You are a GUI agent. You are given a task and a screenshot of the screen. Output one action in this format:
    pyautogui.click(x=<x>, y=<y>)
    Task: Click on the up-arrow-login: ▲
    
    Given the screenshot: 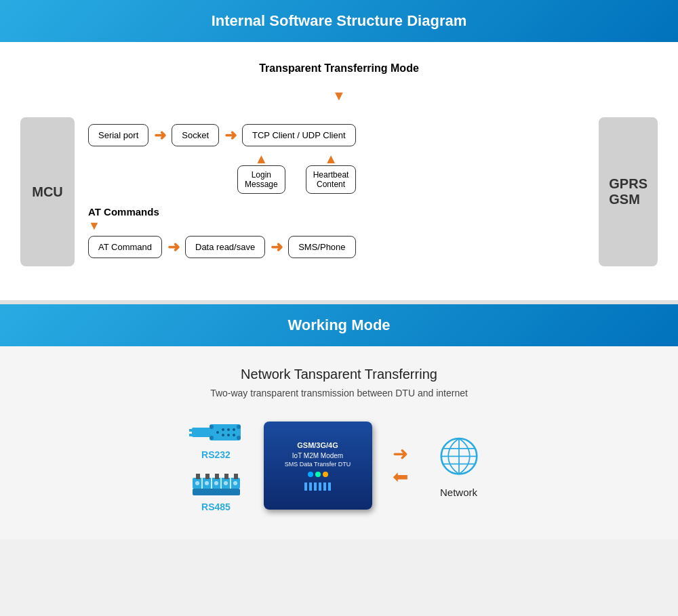 What is the action you would take?
    pyautogui.click(x=261, y=159)
    